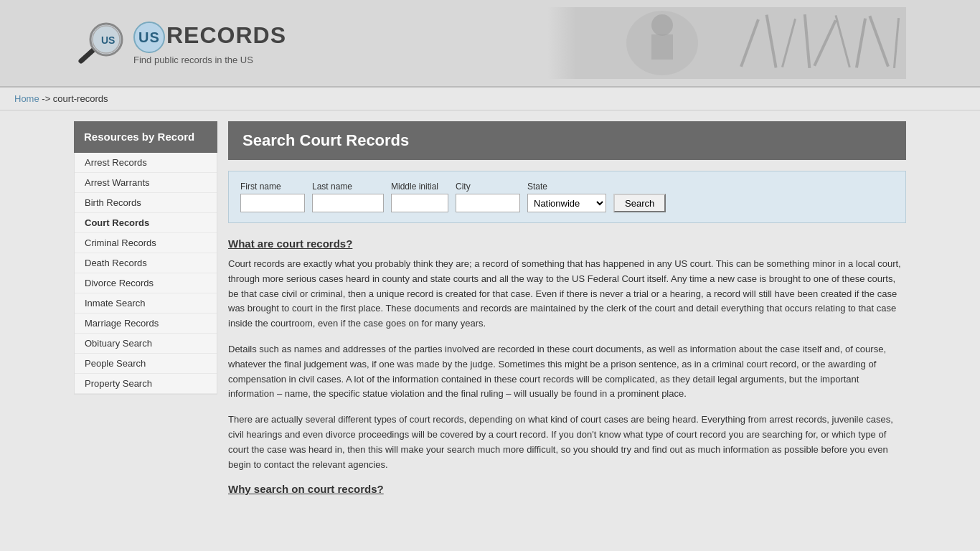  I want to click on sidebar-item-divorce-records: Divorce Records, so click(146, 283).